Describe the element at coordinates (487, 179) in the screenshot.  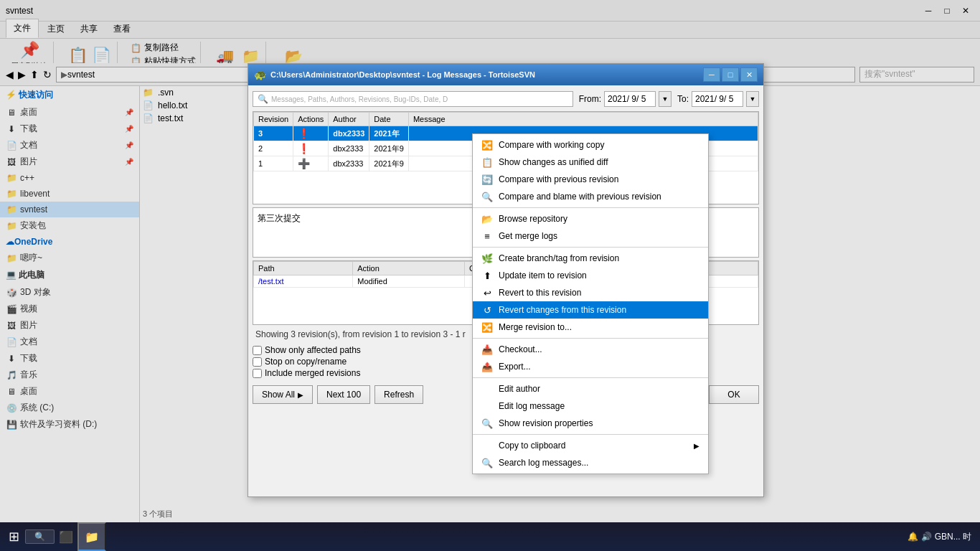
I see `compare-prev-icon: 🔄` at that location.